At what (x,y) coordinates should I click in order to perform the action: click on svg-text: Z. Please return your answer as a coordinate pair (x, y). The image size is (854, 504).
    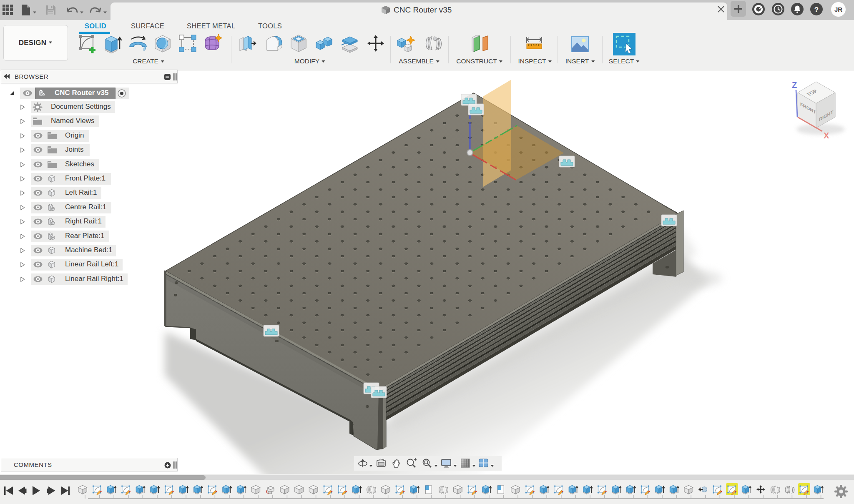
    Looking at the image, I should click on (794, 85).